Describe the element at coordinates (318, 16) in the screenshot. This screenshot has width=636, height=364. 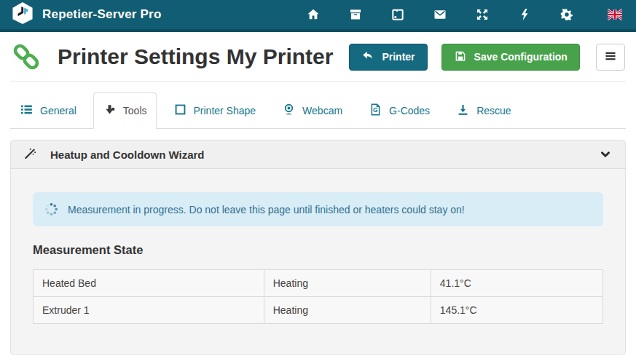
I see `top-navbar: Repetier-Server Pro` at that location.